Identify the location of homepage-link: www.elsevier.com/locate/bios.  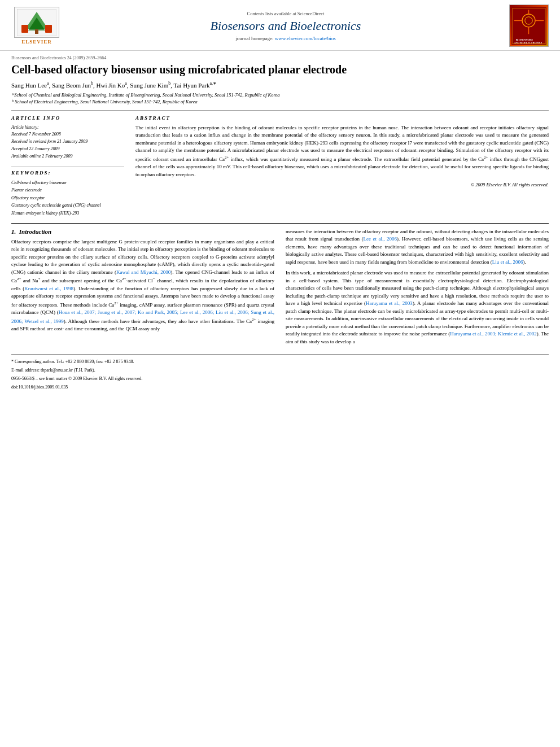
(305, 38).